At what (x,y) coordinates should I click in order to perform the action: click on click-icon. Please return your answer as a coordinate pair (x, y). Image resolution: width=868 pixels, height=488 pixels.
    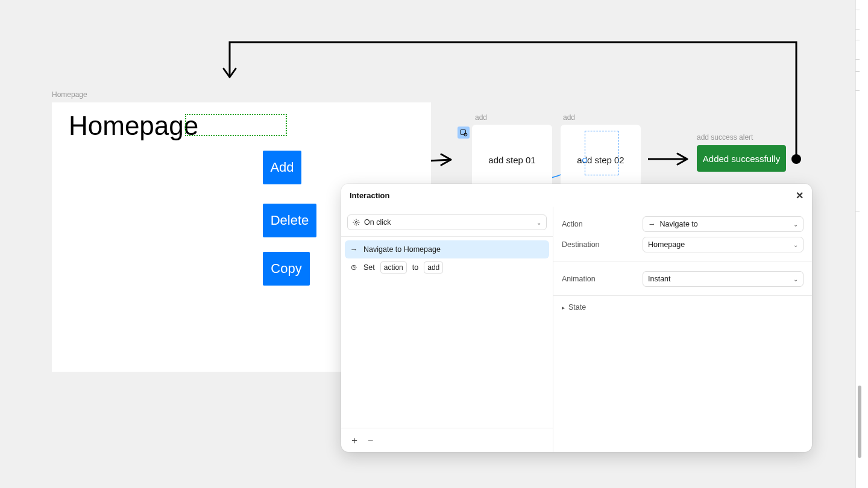
    Looking at the image, I should click on (356, 222).